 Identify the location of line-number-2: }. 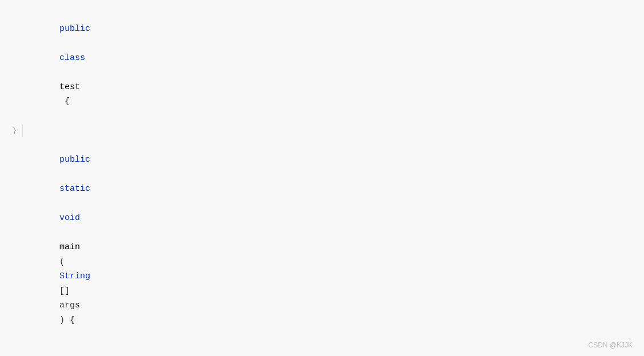
(11, 131).